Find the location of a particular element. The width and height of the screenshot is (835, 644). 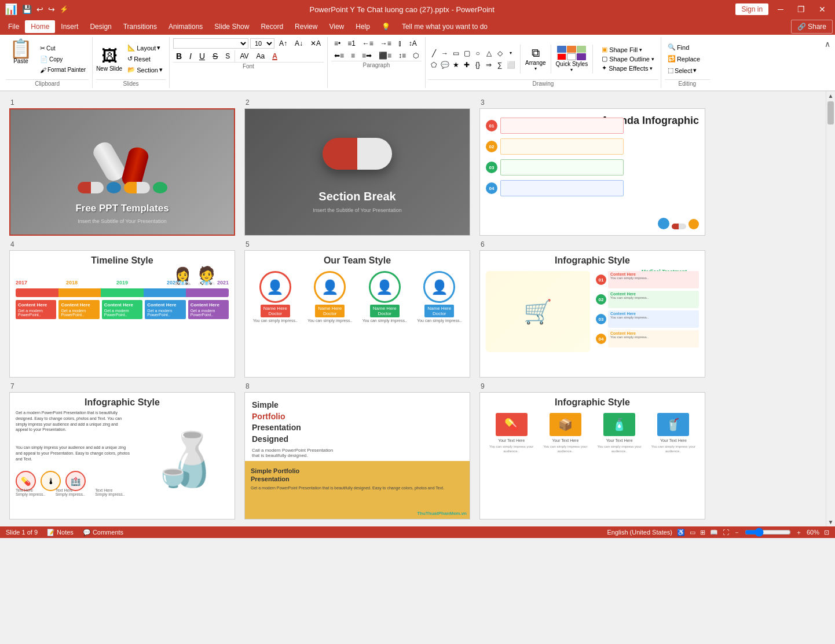

zoom-out: － is located at coordinates (737, 533).